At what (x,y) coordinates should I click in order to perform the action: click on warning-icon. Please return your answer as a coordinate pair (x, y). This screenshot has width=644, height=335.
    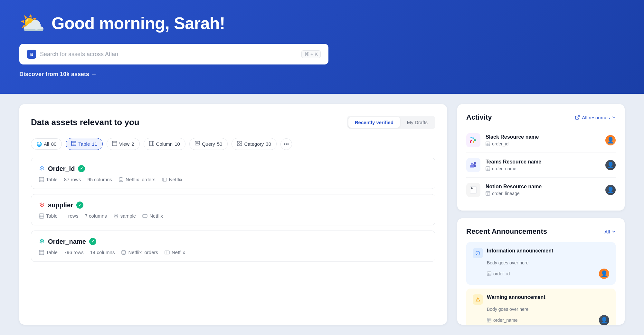
    Looking at the image, I should click on (478, 300).